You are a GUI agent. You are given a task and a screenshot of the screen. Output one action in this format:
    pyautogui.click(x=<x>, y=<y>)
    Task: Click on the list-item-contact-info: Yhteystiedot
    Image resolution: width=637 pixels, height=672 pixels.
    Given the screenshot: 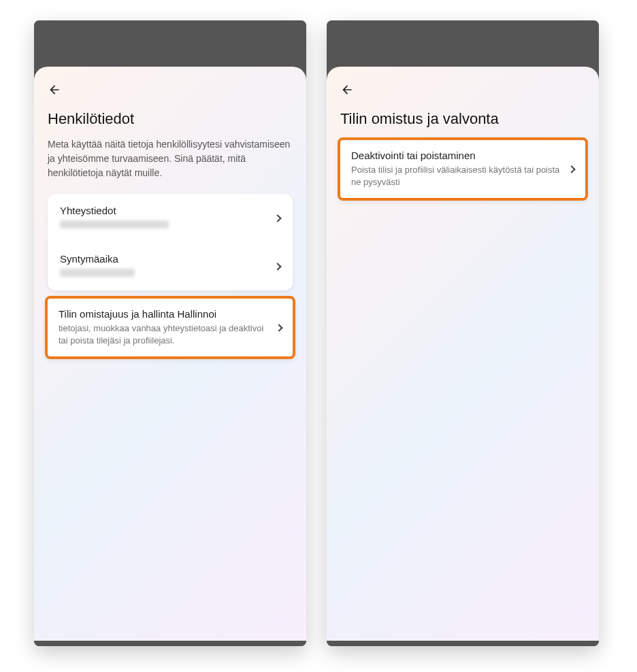 What is the action you would take?
    pyautogui.click(x=170, y=218)
    